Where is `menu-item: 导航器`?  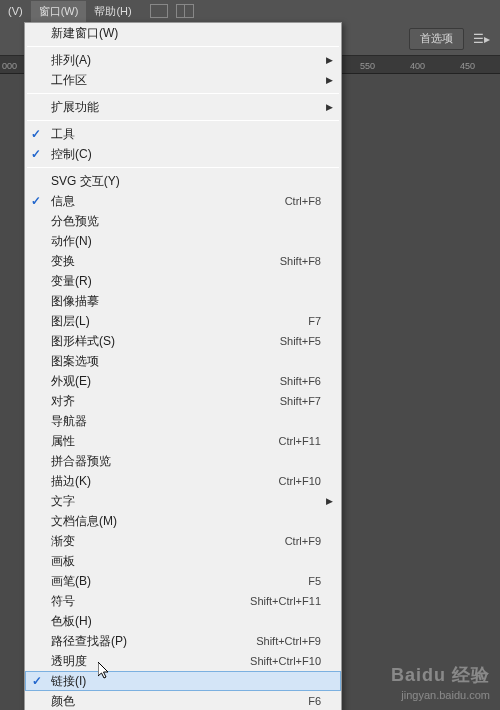 menu-item: 导航器 is located at coordinates (183, 421).